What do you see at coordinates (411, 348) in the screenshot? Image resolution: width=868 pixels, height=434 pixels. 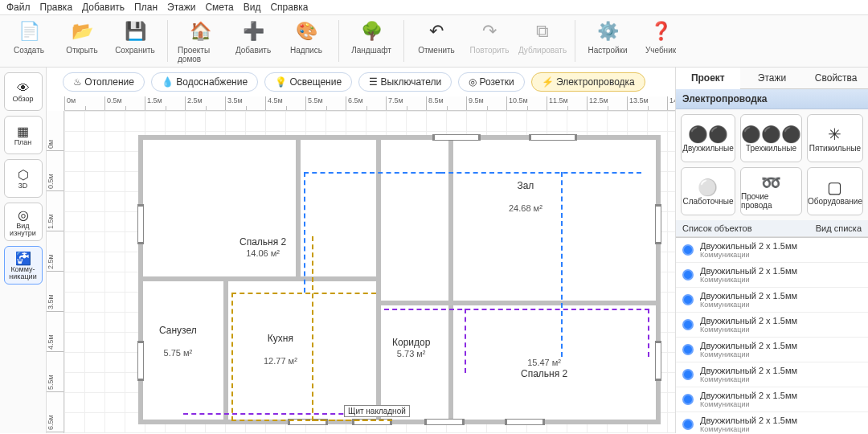 I see `room-label: Коридор5.73 м²` at bounding box center [411, 348].